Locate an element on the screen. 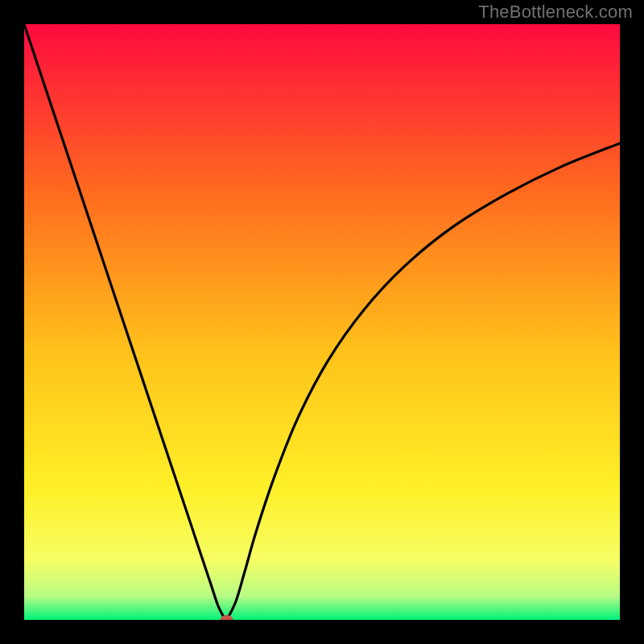 The width and height of the screenshot is (644, 644). watermark-text: TheBottleneck.com is located at coordinates (555, 12).